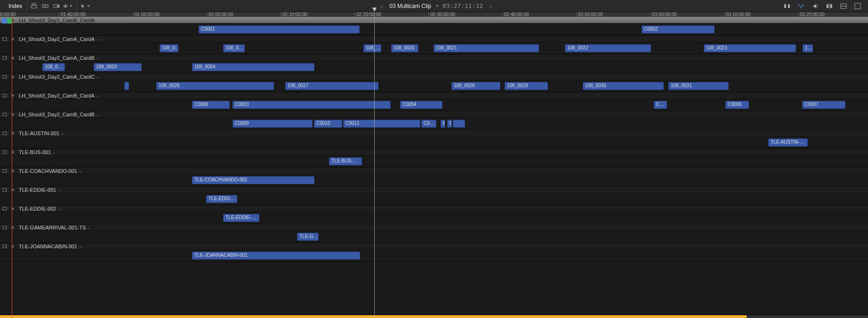 This screenshot has height=318, width=868. What do you see at coordinates (434, 256) in the screenshot?
I see `angle-track: TLE-JOANNACABIN-001` at bounding box center [434, 256].